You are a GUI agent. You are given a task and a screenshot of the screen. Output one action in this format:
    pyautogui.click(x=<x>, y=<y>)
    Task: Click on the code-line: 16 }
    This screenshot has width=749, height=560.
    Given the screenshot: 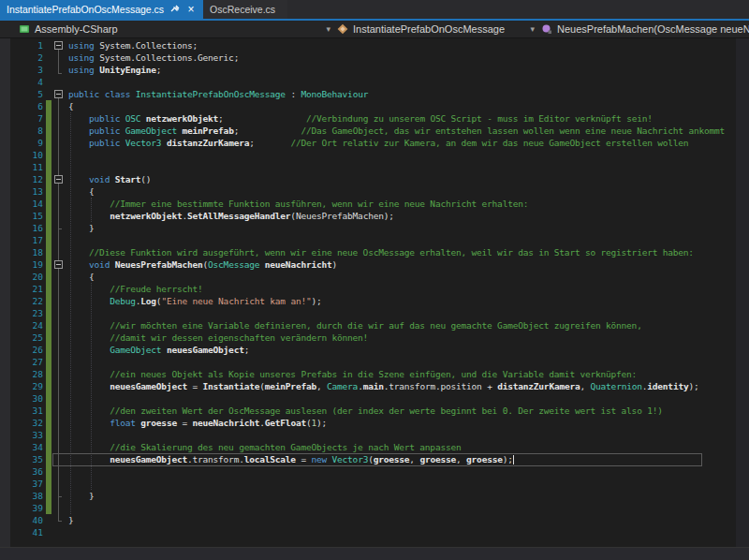 What is the action you would take?
    pyautogui.click(x=374, y=228)
    